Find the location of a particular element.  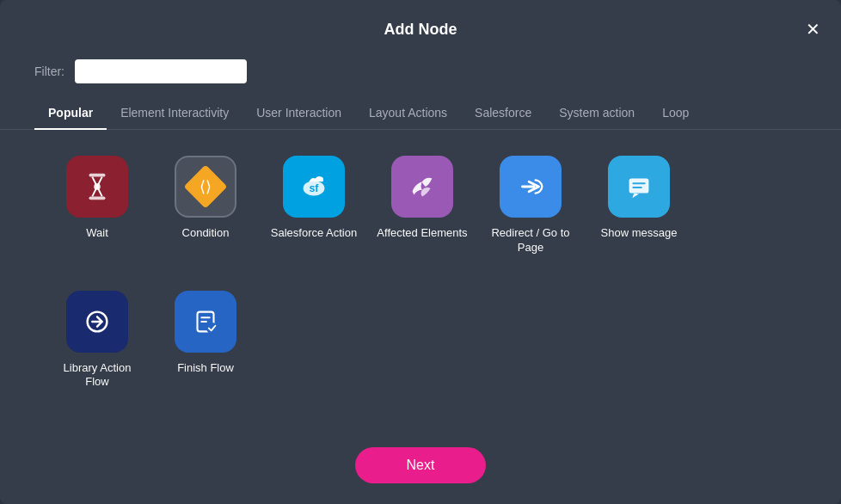

node-condition: ⟨⟩ Condition is located at coordinates (206, 215).